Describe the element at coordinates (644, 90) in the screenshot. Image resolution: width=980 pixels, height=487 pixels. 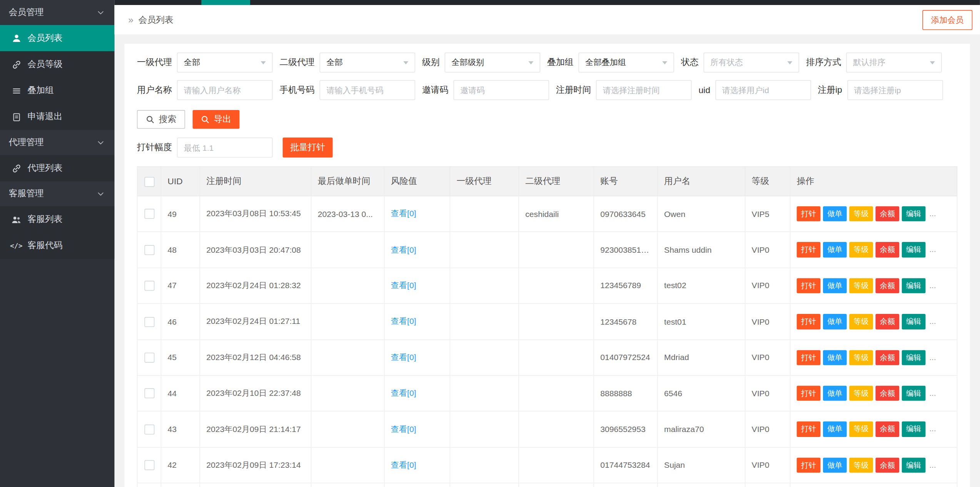
I see `reg-time-input` at that location.